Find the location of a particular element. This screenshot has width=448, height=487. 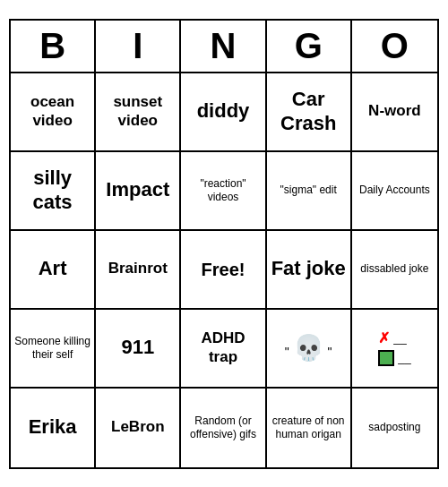

cell-18-skull: " 💀 " is located at coordinates (310, 349).